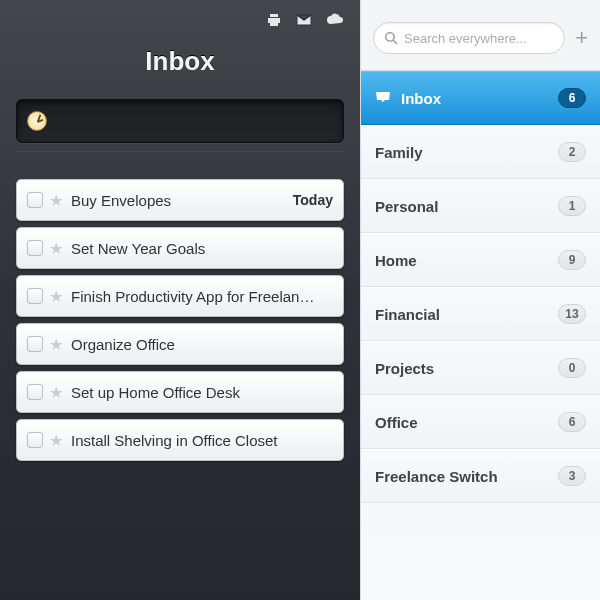 This screenshot has height=600, width=600. I want to click on input-shelf, so click(180, 156).